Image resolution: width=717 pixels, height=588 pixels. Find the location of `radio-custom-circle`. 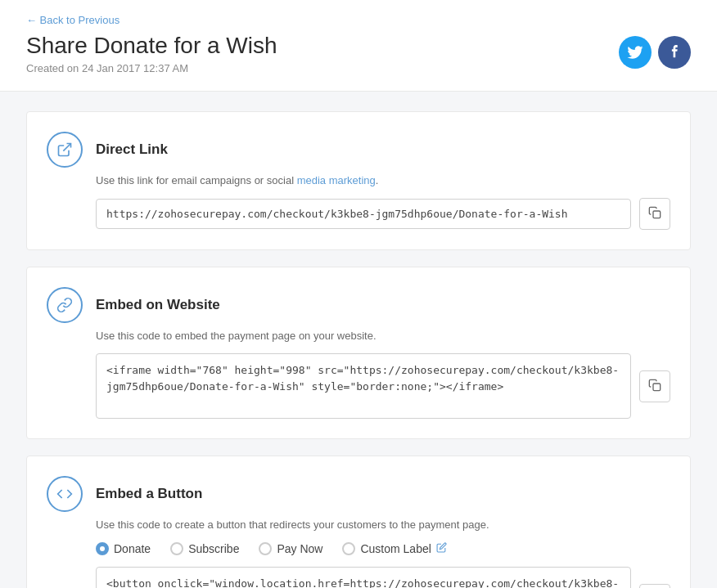

radio-custom-circle is located at coordinates (349, 549).